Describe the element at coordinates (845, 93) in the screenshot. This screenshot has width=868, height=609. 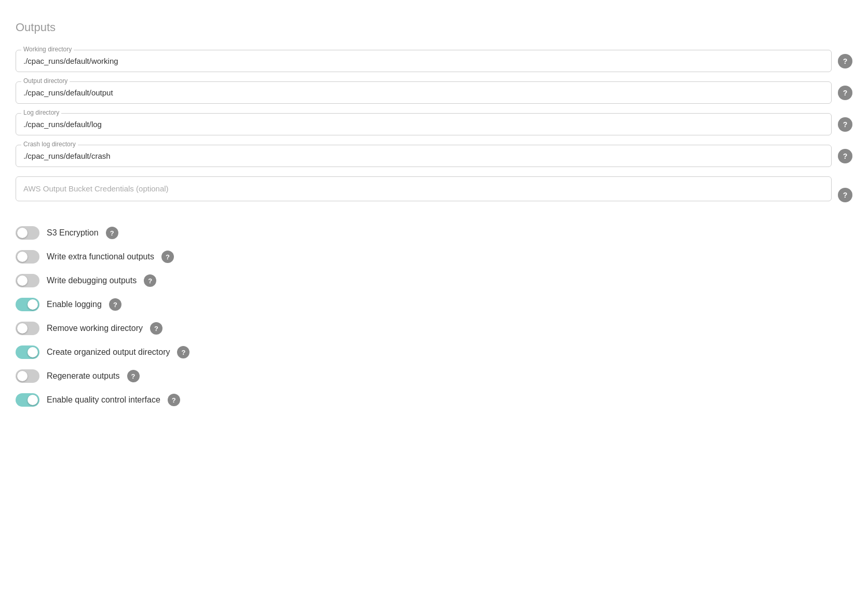
I see `output-directory-help-button: ?` at that location.